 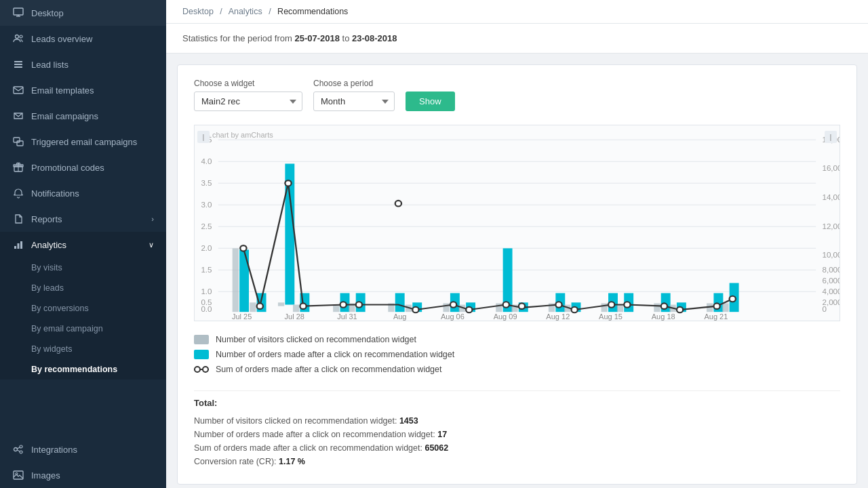 What do you see at coordinates (409, 421) in the screenshot?
I see `totals-value-visitors: 1453` at bounding box center [409, 421].